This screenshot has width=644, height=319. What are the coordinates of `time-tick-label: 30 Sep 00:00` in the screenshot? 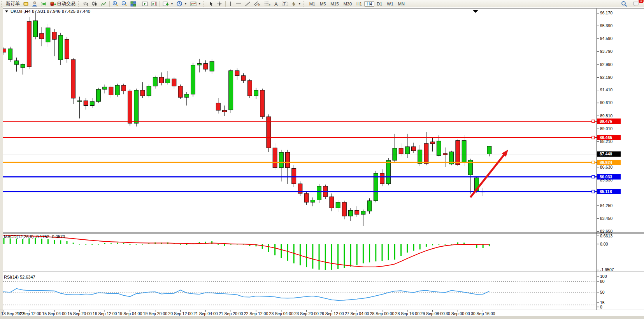 It's located at (458, 314).